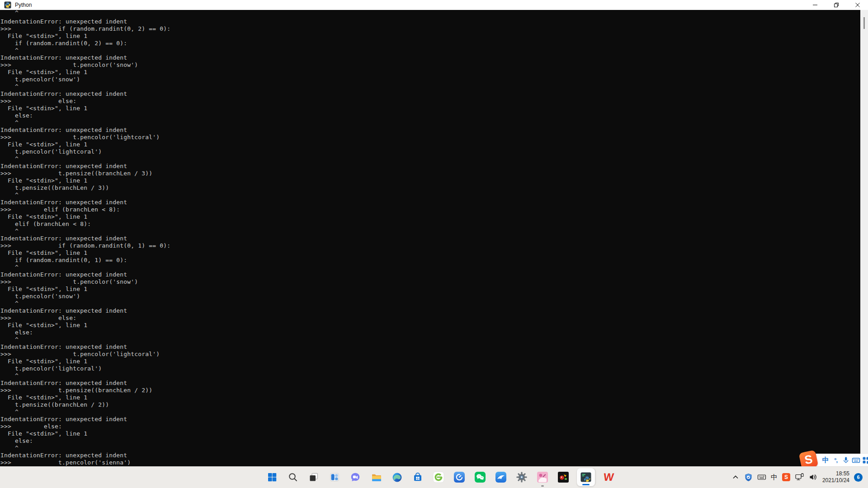  What do you see at coordinates (838, 460) in the screenshot?
I see `sogou-ime-bar: S 中 °,` at bounding box center [838, 460].